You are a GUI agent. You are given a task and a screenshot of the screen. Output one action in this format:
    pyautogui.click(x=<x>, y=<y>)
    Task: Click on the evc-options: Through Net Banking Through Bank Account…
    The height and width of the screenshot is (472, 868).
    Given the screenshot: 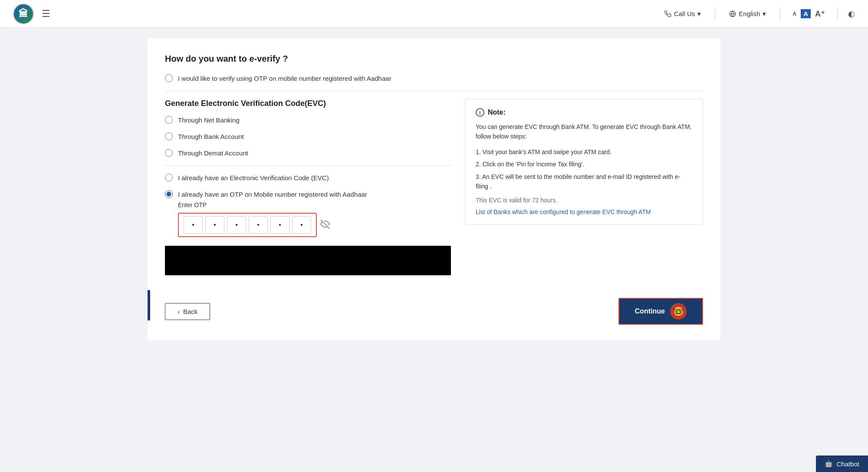 What is the action you would take?
    pyautogui.click(x=308, y=136)
    